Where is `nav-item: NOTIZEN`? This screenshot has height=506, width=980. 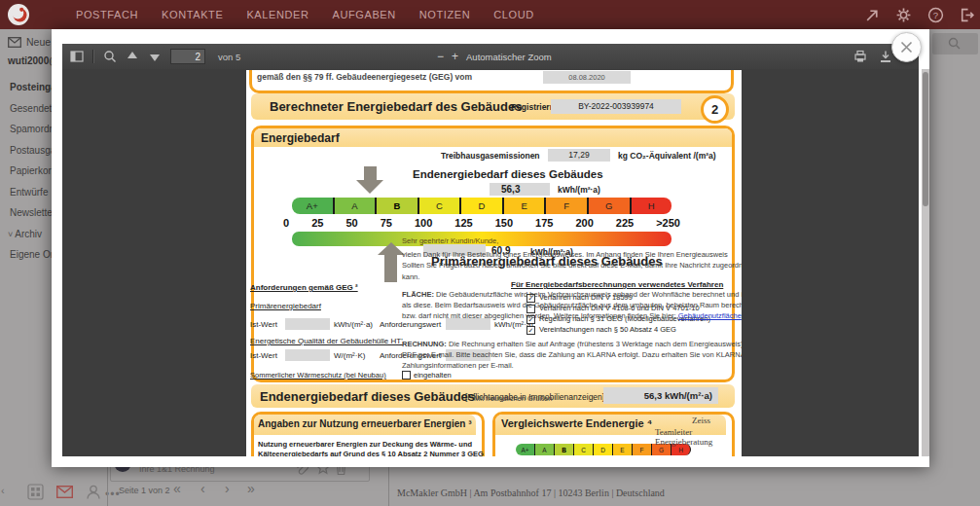
nav-item: NOTIZEN is located at coordinates (445, 15).